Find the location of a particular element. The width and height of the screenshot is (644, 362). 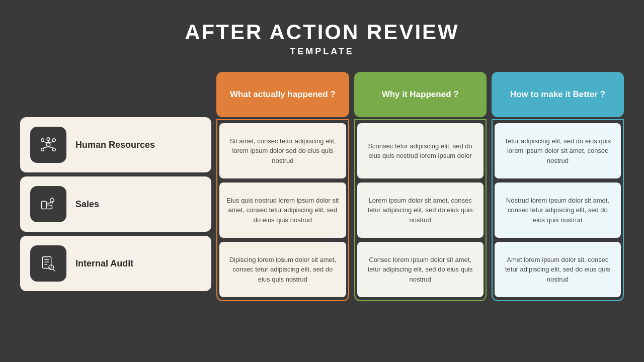

why-header-text: Why it Happened ? is located at coordinates (421, 95).